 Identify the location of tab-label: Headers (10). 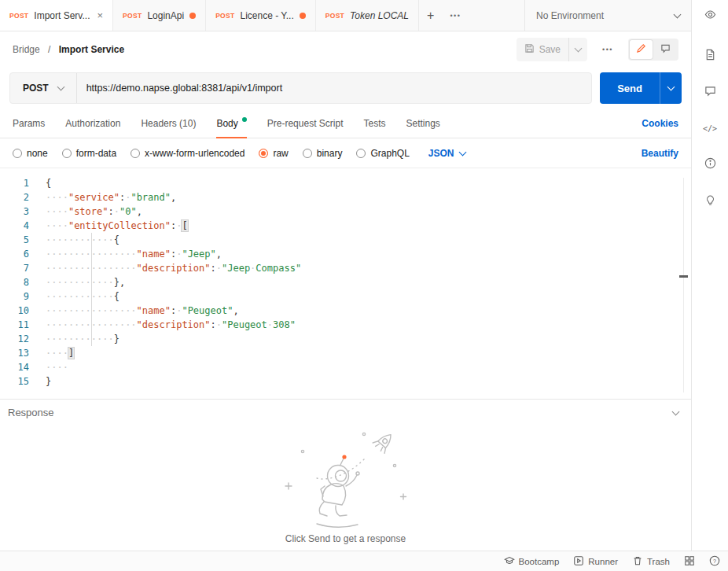
(168, 123).